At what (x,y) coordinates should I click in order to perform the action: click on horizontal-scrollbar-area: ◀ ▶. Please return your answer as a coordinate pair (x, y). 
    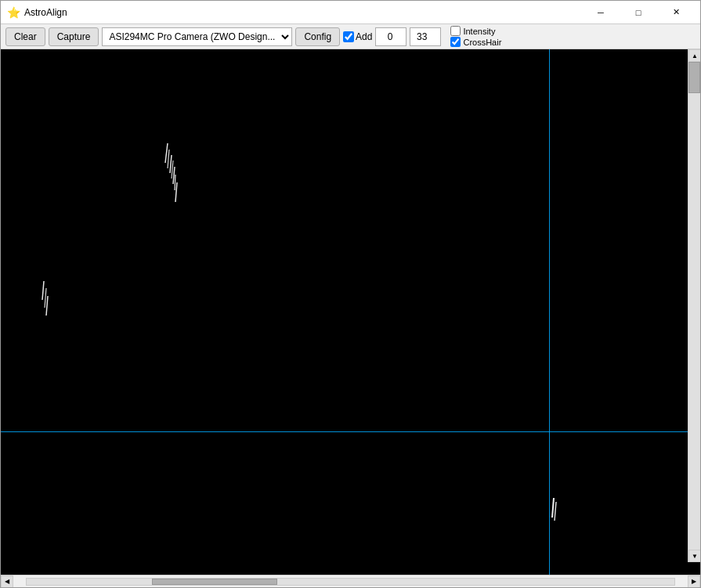
    Looking at the image, I should click on (351, 581).